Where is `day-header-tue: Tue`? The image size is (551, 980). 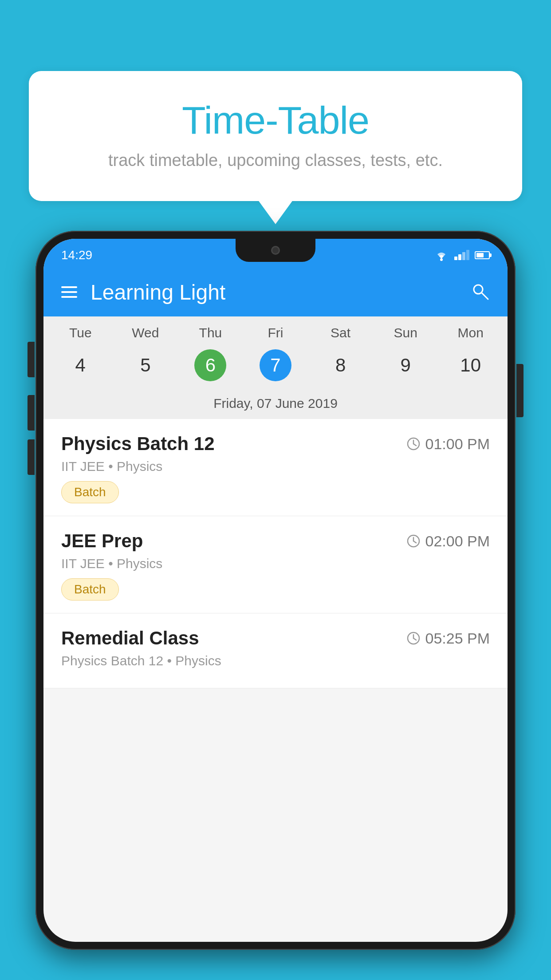
day-header-tue: Tue is located at coordinates (81, 333).